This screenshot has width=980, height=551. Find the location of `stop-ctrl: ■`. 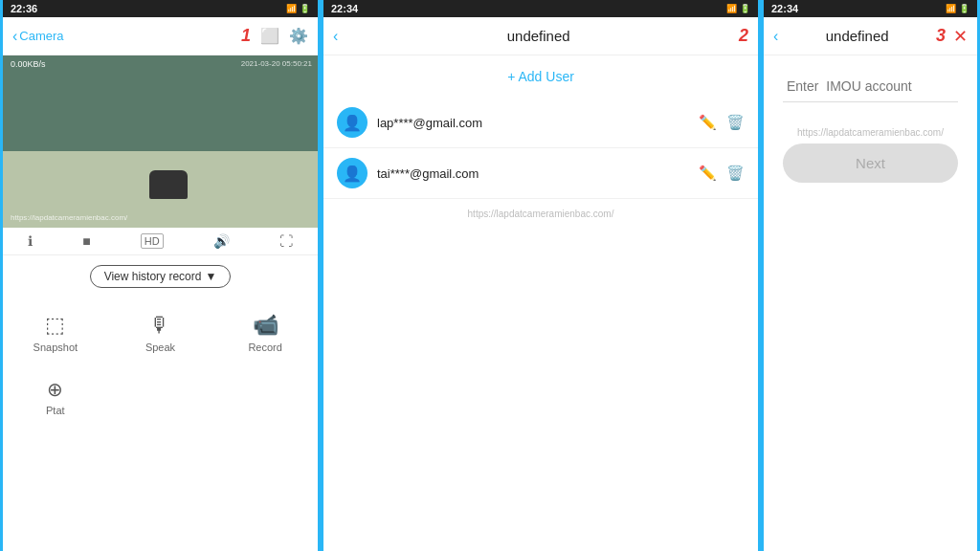

stop-ctrl: ■ is located at coordinates (86, 241).